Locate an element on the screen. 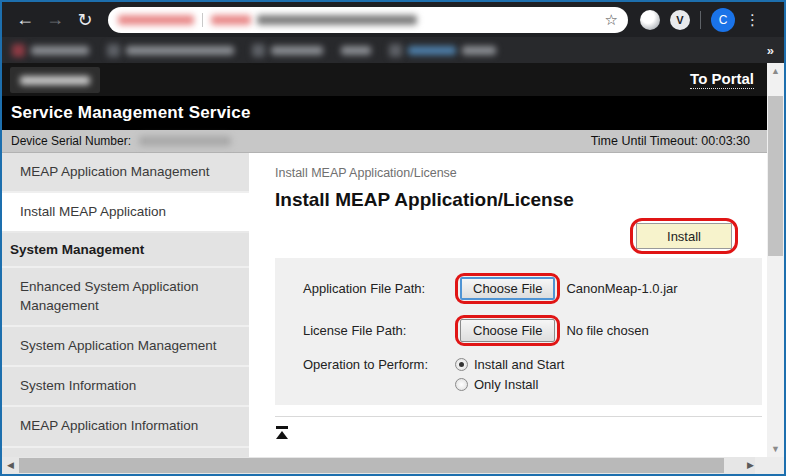 Image resolution: width=786 pixels, height=476 pixels. operation-label: Operation to Perform: is located at coordinates (379, 364).